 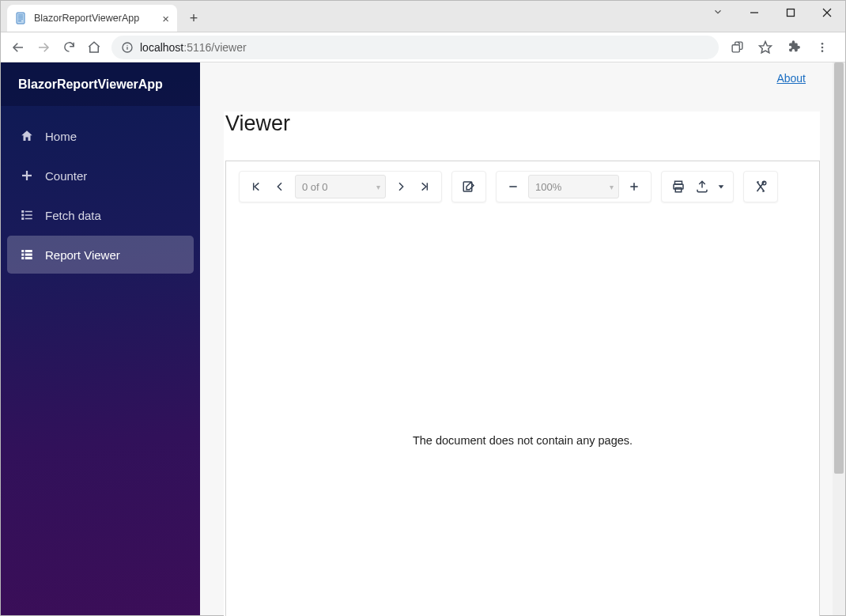 What do you see at coordinates (92, 18) in the screenshot?
I see `browser-tab: BlazorReportViewerApp ×` at bounding box center [92, 18].